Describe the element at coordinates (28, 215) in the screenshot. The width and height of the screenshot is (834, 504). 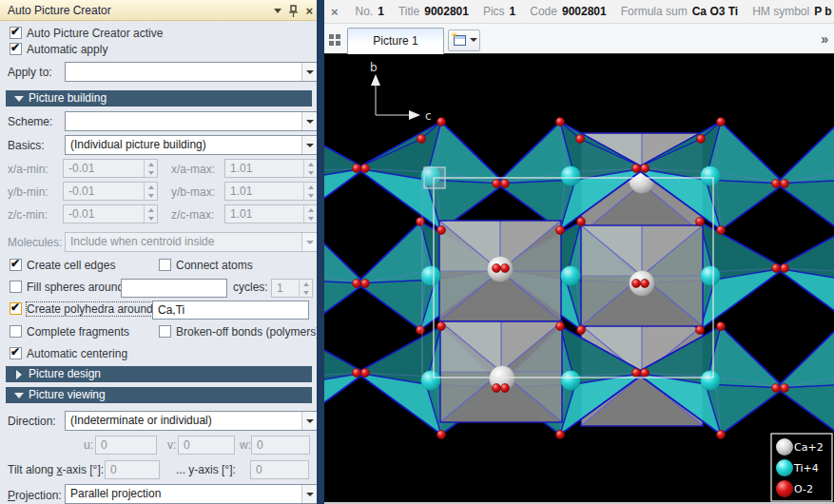
I see `zc-min-label: z/c-min:` at that location.